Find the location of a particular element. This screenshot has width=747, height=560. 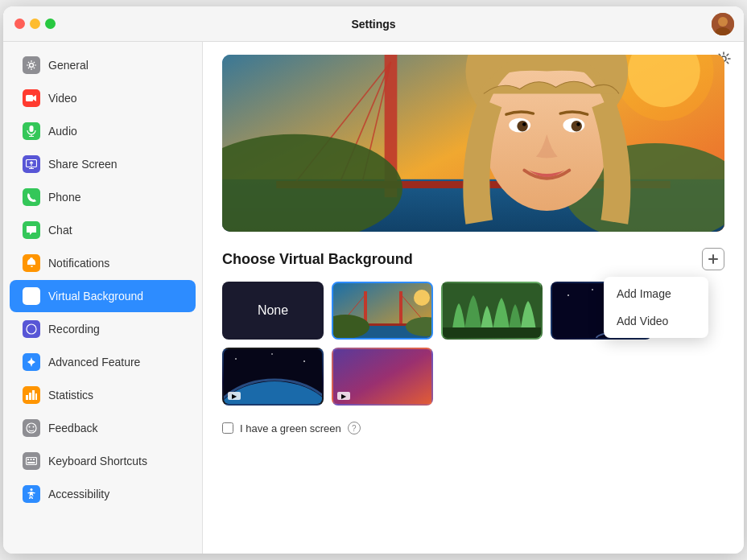

close-button is located at coordinates (19, 24).